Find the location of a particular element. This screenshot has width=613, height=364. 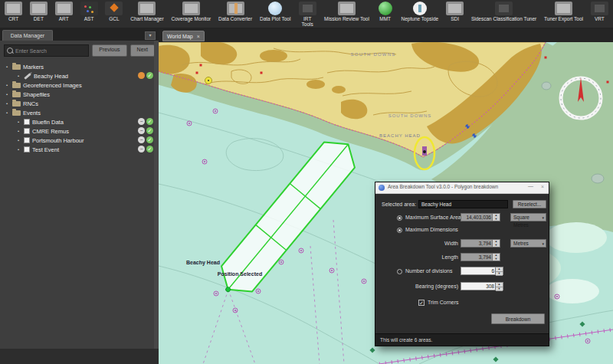

width-label: Width is located at coordinates (435, 244).